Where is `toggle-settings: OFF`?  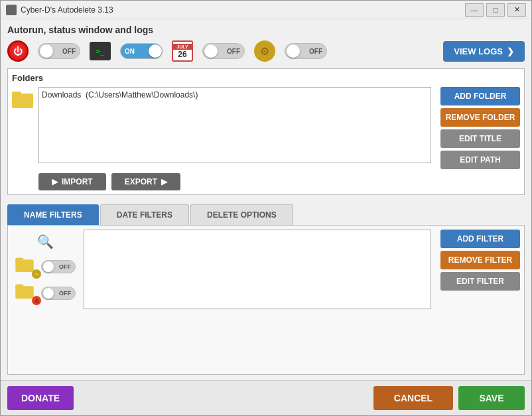
toggle-settings: OFF is located at coordinates (306, 51).